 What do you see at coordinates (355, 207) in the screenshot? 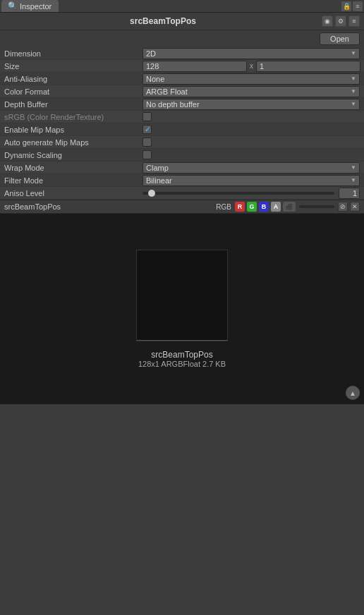
I see `preview-close-btn: ✕` at bounding box center [355, 207].